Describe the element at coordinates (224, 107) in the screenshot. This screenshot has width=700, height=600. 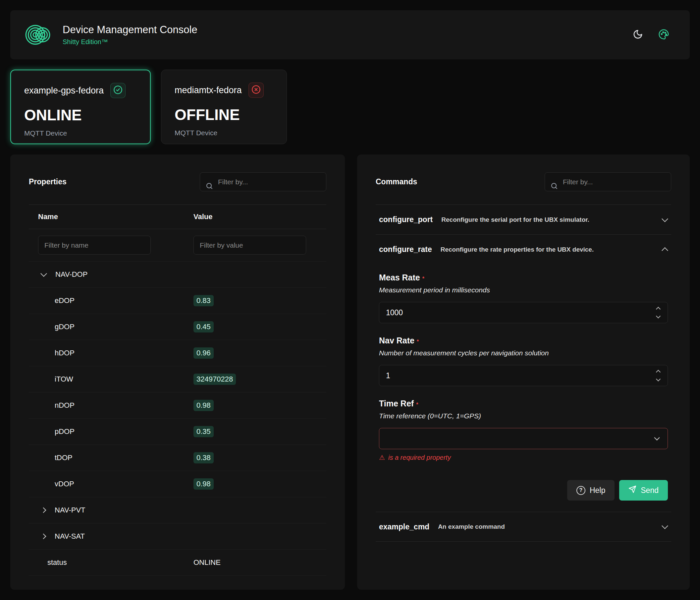
I see `device-card-mediamtx-fedora: mediamtx-fedora OFFLINE MQTT Device` at that location.